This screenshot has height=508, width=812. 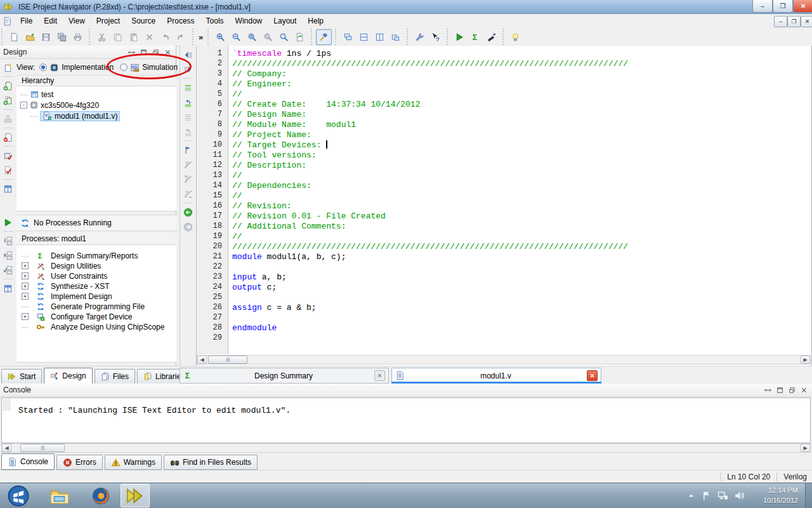 What do you see at coordinates (504, 257) in the screenshot?
I see `code-line-21: 21module modul1(a, b, c);` at bounding box center [504, 257].